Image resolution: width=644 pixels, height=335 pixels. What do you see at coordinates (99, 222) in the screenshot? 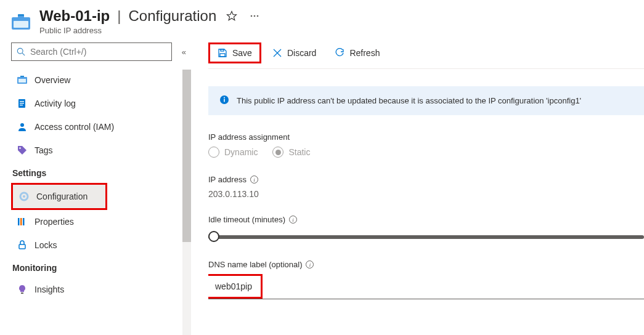
I see `sidebar-item-properties: Properties` at bounding box center [99, 222].